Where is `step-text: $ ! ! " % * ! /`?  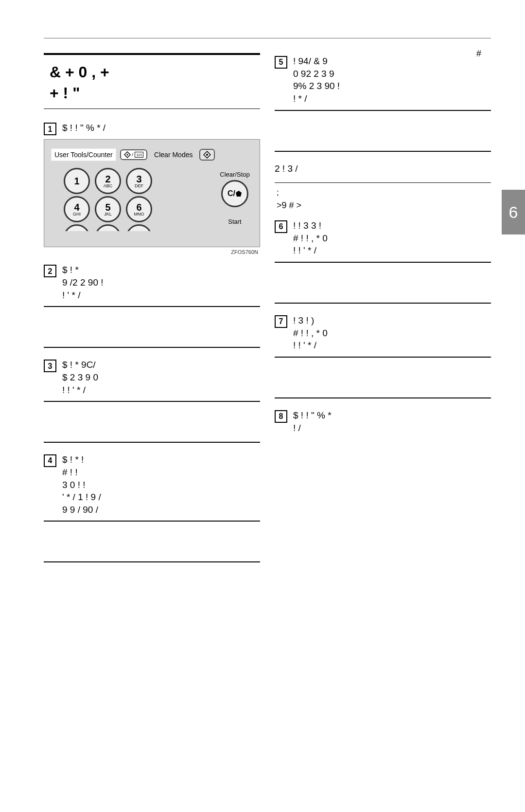
step-text: $ ! ! " % * ! / is located at coordinates (392, 421).